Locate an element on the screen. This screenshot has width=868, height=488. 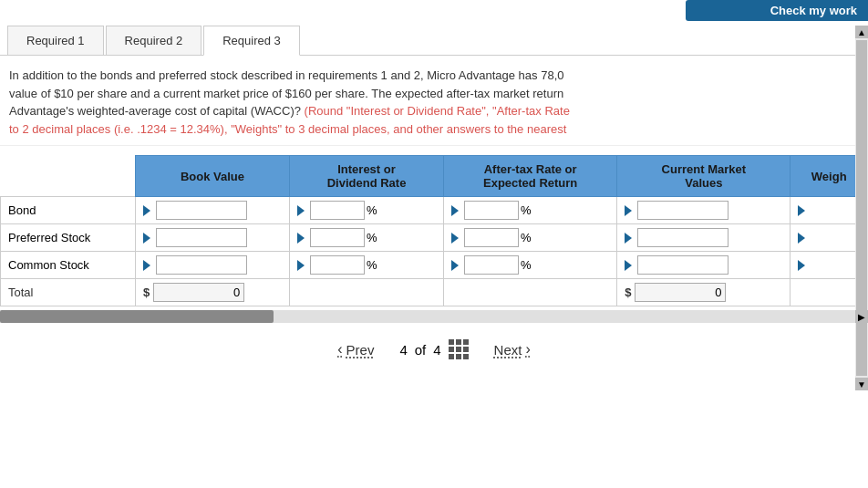
preferred-book-input is located at coordinates (202, 237).